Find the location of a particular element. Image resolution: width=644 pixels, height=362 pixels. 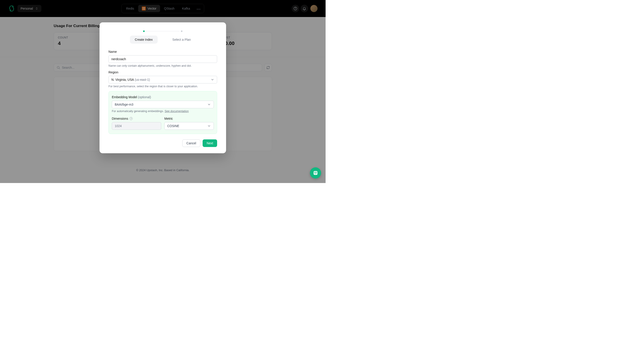

embedding-box: Embedding Model (optional) BAAI/bge-m3 F… is located at coordinates (163, 113).